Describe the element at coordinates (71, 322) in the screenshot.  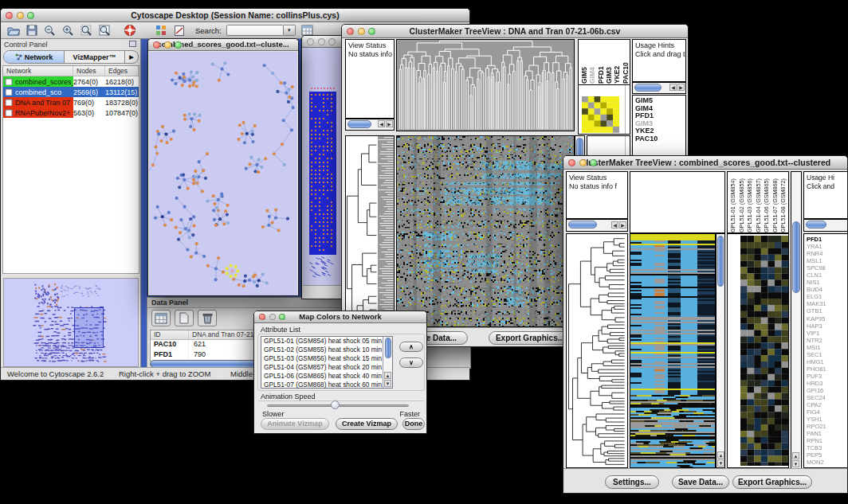
I see `birdseye-overview-canvas` at that location.